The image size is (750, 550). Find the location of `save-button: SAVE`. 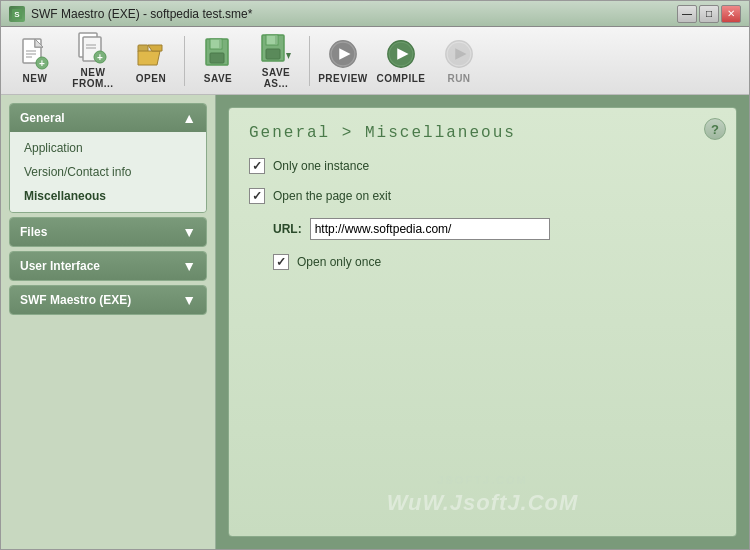

save-button: SAVE is located at coordinates (218, 61).